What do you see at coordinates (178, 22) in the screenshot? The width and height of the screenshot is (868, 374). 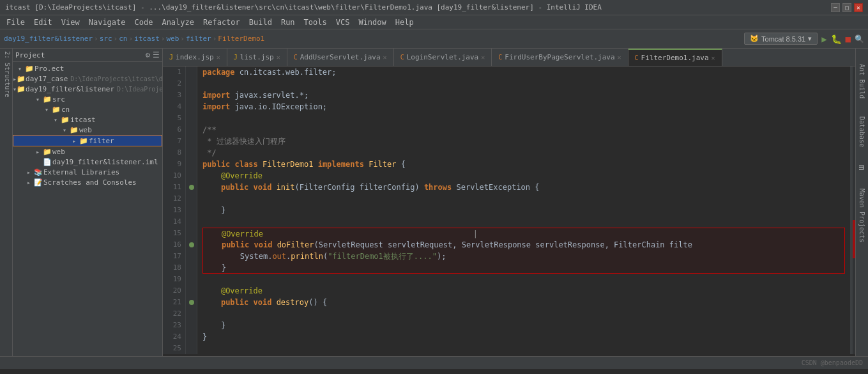 I see `menu-analyze: Analyze` at bounding box center [178, 22].